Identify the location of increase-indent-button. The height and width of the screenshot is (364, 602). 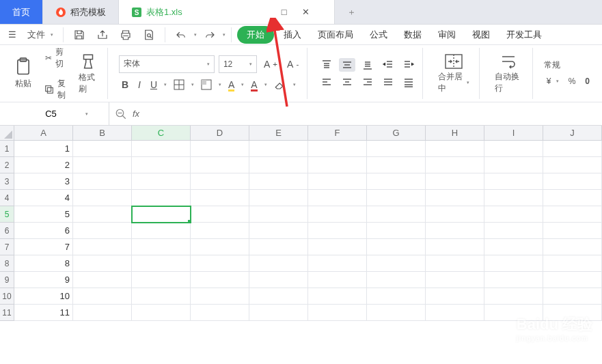
(409, 65).